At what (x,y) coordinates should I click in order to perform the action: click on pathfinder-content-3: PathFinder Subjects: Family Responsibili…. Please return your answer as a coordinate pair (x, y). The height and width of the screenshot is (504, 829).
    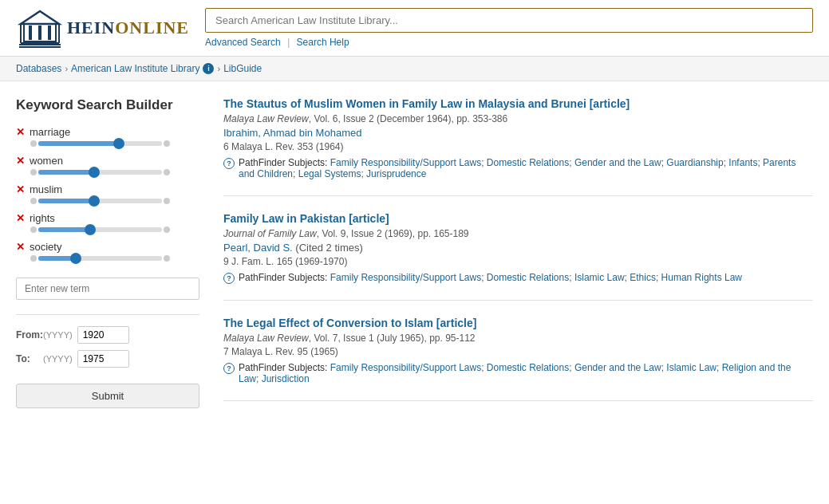
    Looking at the image, I should click on (526, 373).